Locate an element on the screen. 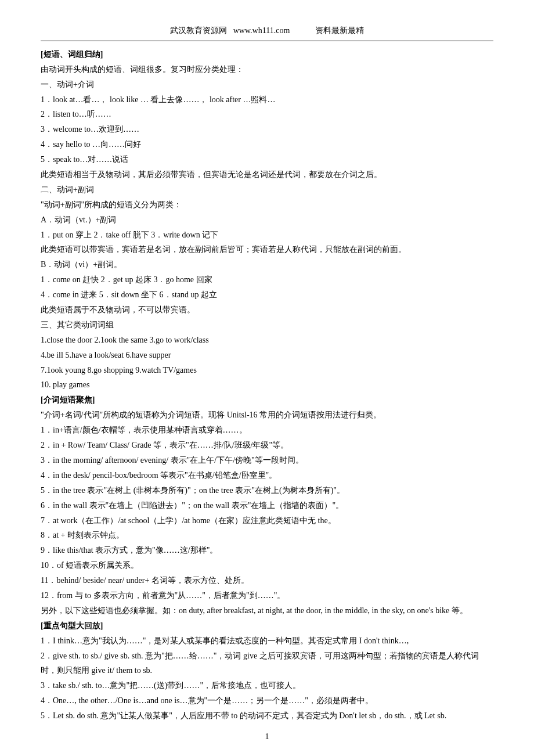 The image size is (534, 756). cat2-b-line: 4．come in 进来 5．sit down 坐下 6．stand up 起立 is located at coordinates (267, 295).